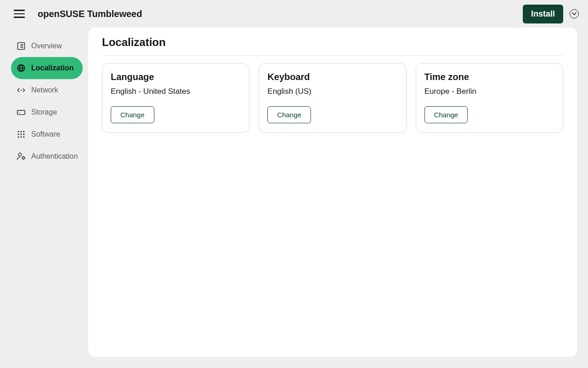  What do you see at coordinates (47, 112) in the screenshot?
I see `sidebar-item-storage: Storage` at bounding box center [47, 112].